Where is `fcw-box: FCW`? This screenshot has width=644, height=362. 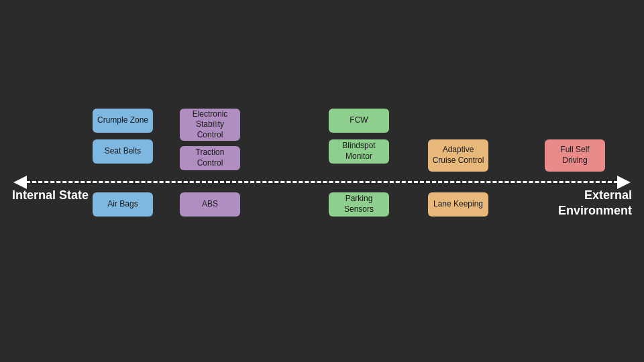 fcw-box: FCW is located at coordinates (359, 121).